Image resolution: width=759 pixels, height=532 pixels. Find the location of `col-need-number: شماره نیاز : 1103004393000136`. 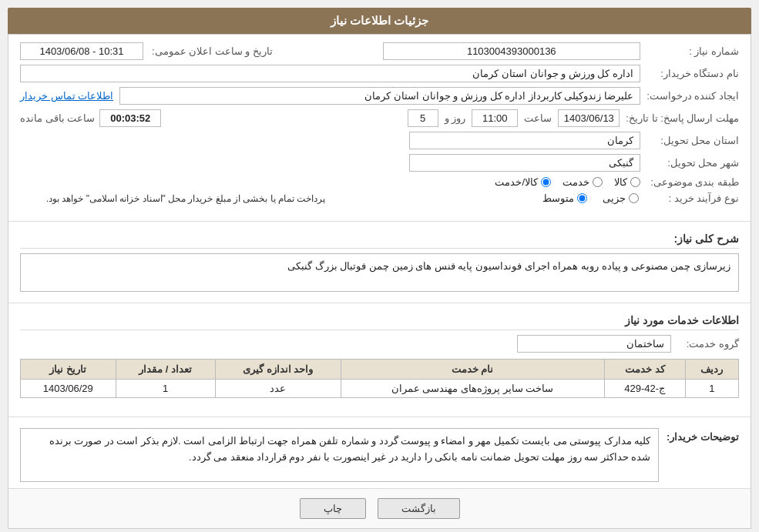

col-need-number: شماره نیاز : 1103004393000136 is located at coordinates (561, 51).